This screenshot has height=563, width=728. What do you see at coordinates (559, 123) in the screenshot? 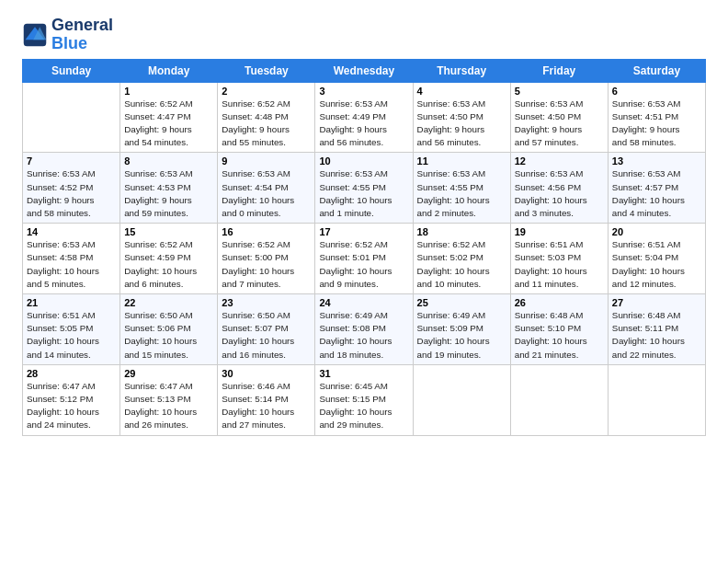
I see `day-info: Sunrise: 6:53 AMSunset: 4:50 PMDaylight:…` at bounding box center [559, 123].